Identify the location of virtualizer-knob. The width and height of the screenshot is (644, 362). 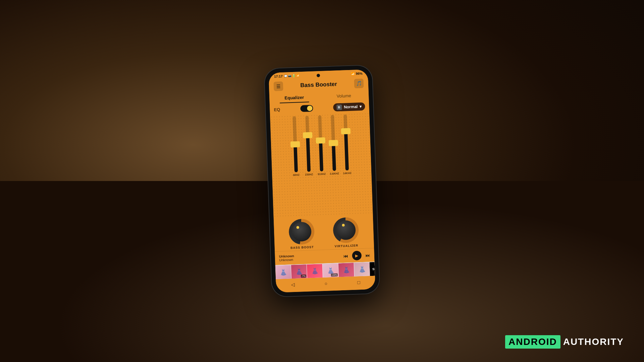
(346, 230).